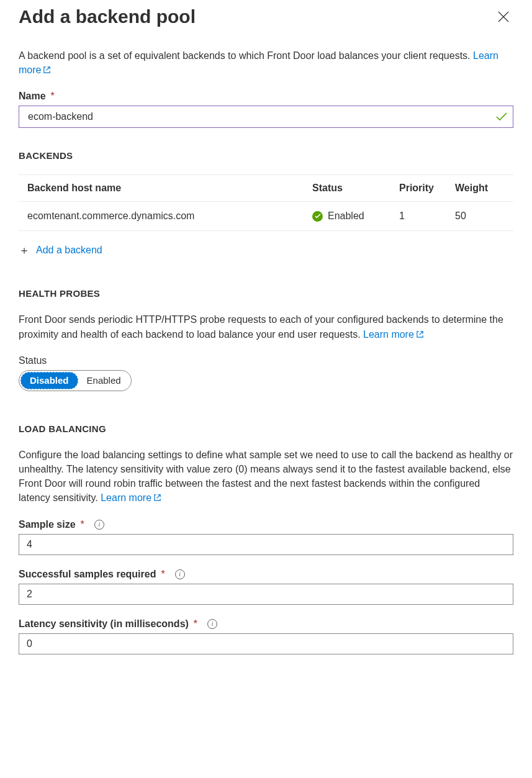 Image resolution: width=532 pixels, height=778 pixels. I want to click on table-header: Backend host name Status Priority Weight, so click(266, 189).